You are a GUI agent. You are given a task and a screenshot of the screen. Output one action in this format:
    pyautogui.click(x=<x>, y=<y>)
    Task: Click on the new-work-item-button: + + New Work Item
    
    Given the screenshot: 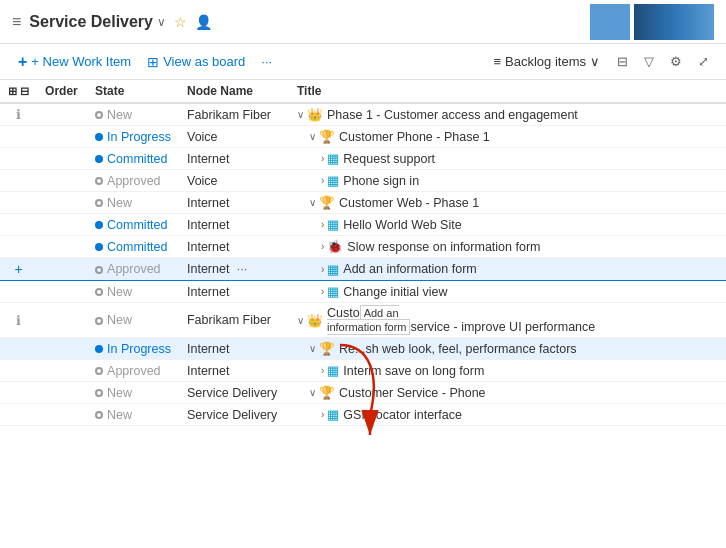 What is the action you would take?
    pyautogui.click(x=74, y=62)
    